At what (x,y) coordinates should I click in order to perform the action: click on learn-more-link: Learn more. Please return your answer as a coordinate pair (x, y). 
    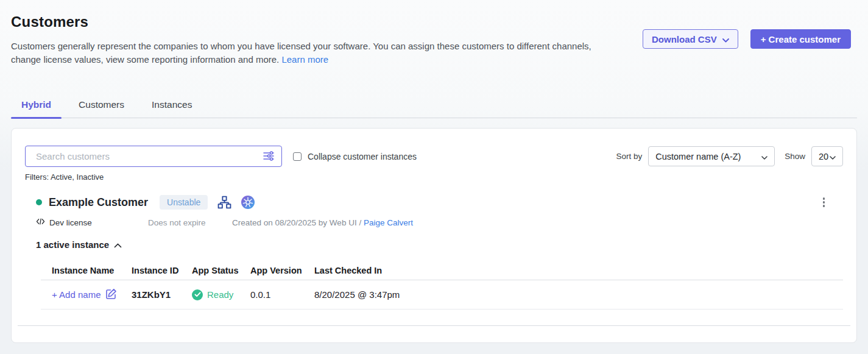
    Looking at the image, I should click on (305, 60).